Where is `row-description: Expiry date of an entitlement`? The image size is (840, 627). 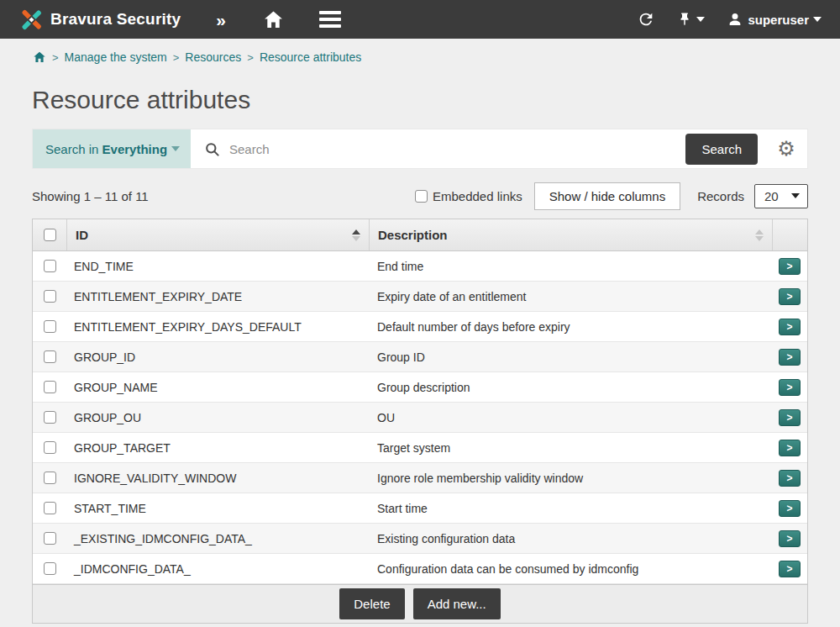 row-description: Expiry date of an entitlement is located at coordinates (570, 297).